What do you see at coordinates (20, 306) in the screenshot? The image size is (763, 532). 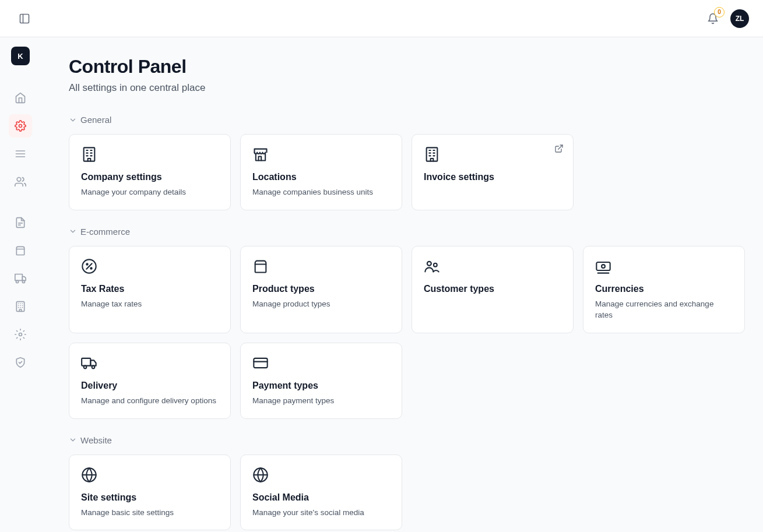 I see `sidebar-item-company` at bounding box center [20, 306].